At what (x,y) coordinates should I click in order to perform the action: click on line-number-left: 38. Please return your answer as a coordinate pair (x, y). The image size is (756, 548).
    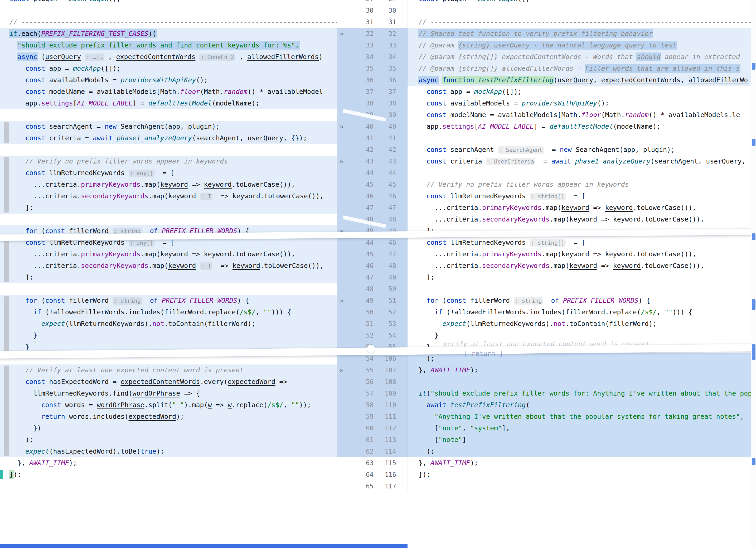
    Looking at the image, I should click on (361, 103).